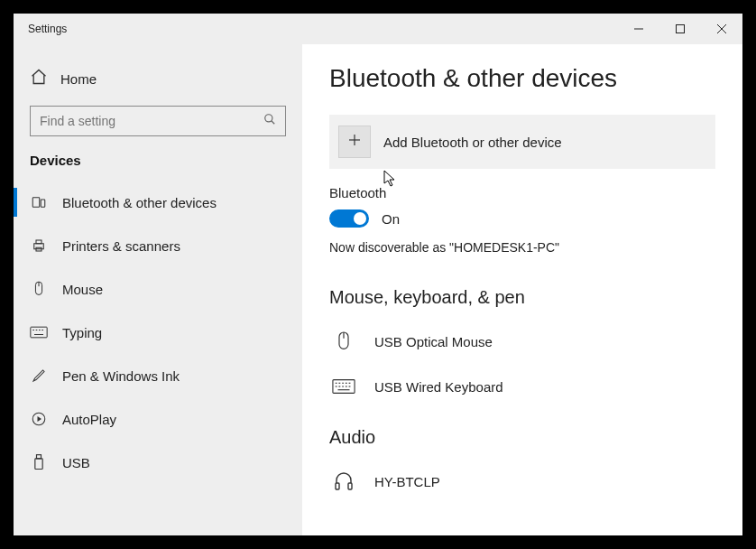  I want to click on home-icon, so click(39, 79).